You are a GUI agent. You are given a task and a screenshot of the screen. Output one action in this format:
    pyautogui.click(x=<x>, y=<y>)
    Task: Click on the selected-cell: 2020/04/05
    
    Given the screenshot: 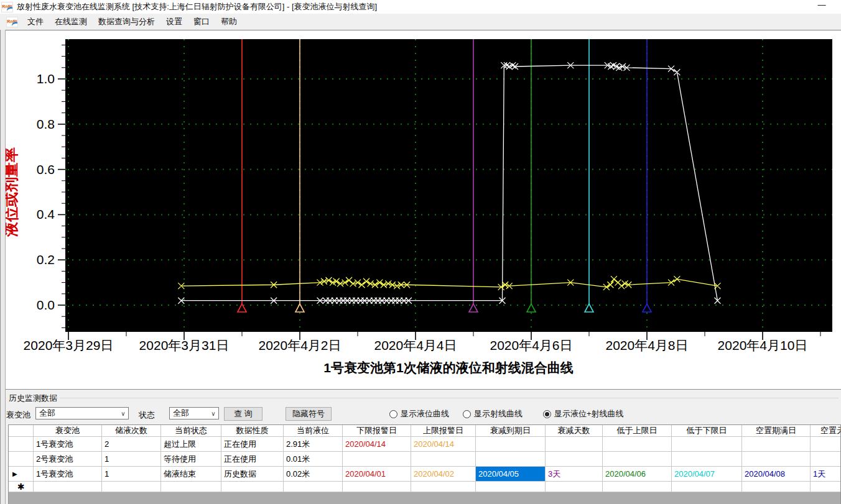 What is the action you would take?
    pyautogui.click(x=511, y=474)
    